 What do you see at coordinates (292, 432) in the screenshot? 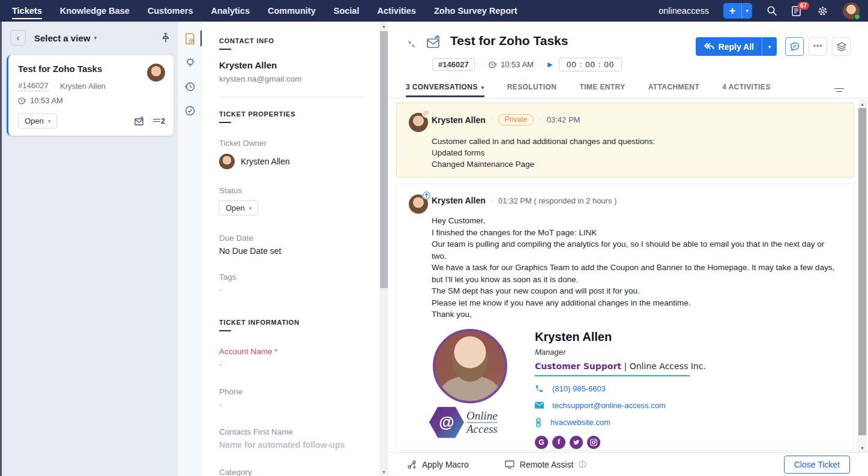
I see `contacts-first-name-label: Contacts First Name` at bounding box center [292, 432].